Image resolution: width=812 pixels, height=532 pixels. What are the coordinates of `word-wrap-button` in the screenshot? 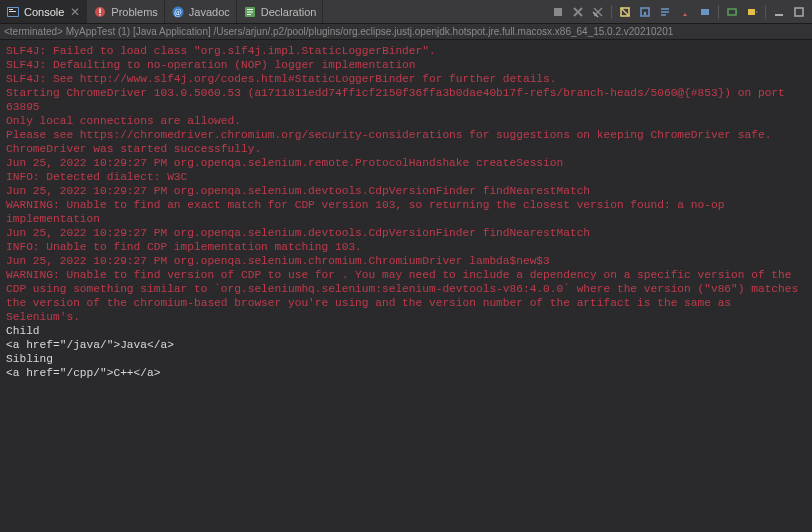 It's located at (665, 12).